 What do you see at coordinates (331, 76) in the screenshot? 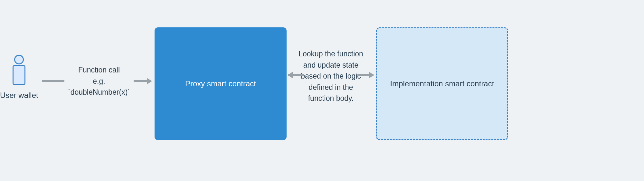
I see `label-line: based on the logic` at bounding box center [331, 76].